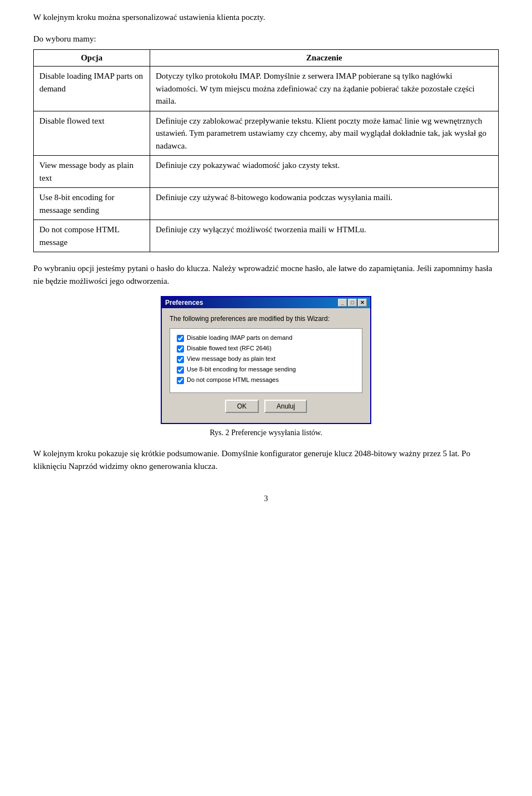 Image resolution: width=532 pixels, height=796 pixels. Describe the element at coordinates (342, 303) in the screenshot. I see `minimize-button: _` at that location.